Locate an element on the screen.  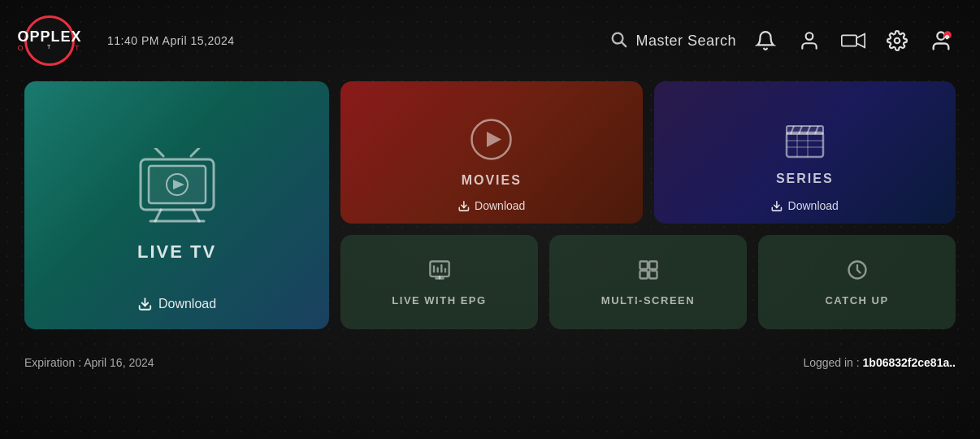
card-series: SERIES Download is located at coordinates (805, 153).